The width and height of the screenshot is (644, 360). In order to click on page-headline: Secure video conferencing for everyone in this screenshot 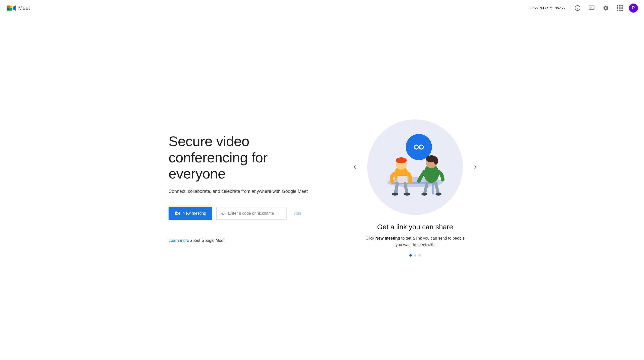, I will do `click(247, 157)`.